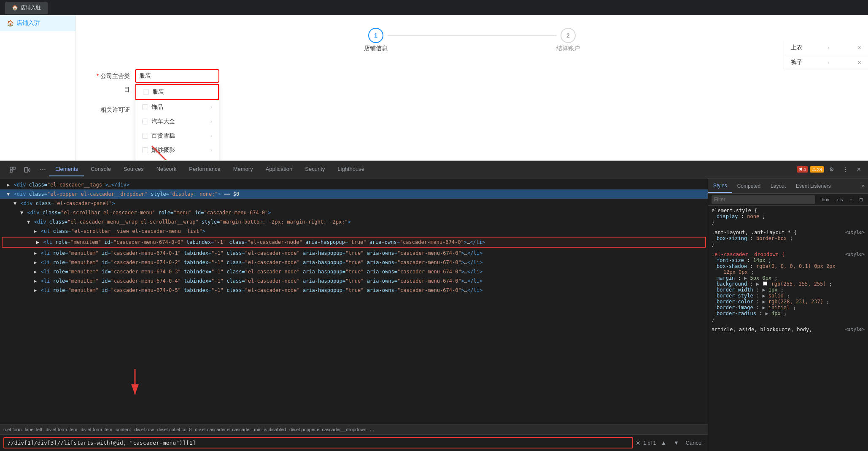 This screenshot has width=868, height=451. What do you see at coordinates (328, 429) in the screenshot?
I see `breadcrumb-item-7: div.el-popper.el-cascader__dropdown` at bounding box center [328, 429].